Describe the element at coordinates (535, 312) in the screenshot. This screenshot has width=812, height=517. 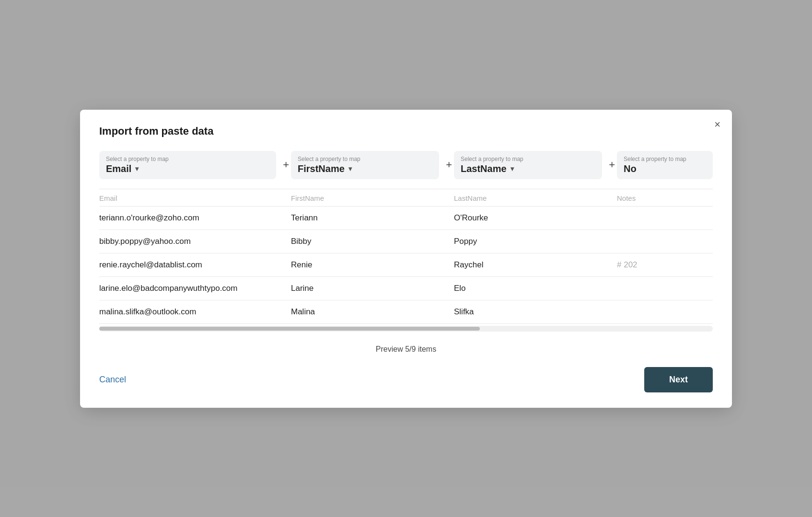
I see `cell-lastname: Slifka` at that location.